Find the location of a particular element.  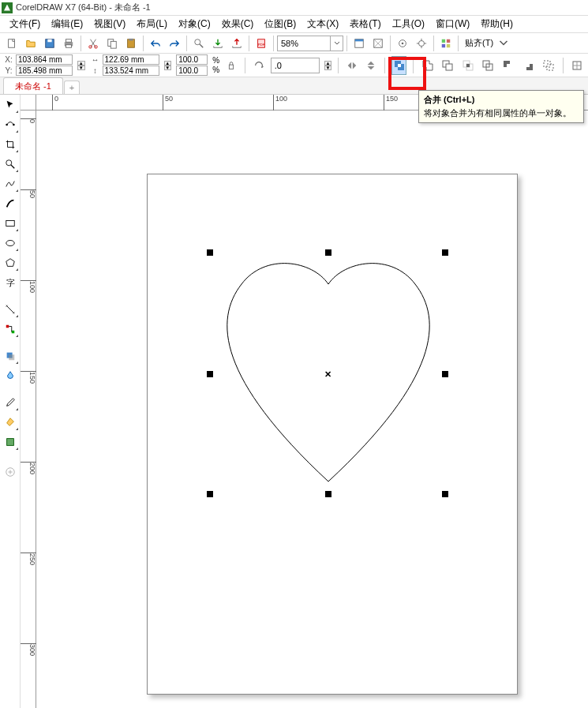

simplify-button is located at coordinates (489, 66).